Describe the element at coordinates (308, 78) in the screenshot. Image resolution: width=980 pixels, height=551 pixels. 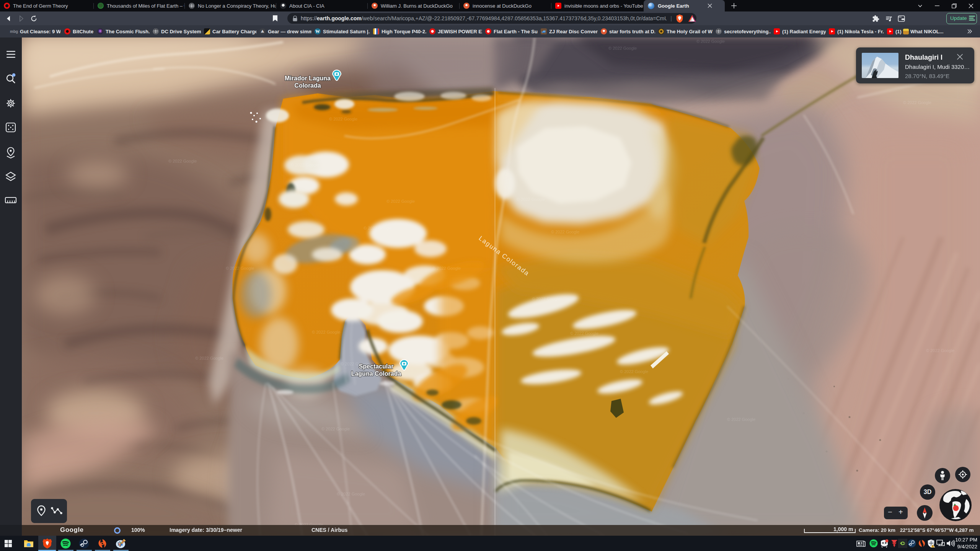
I see `svg-text: Mirador Laguna` at that location.